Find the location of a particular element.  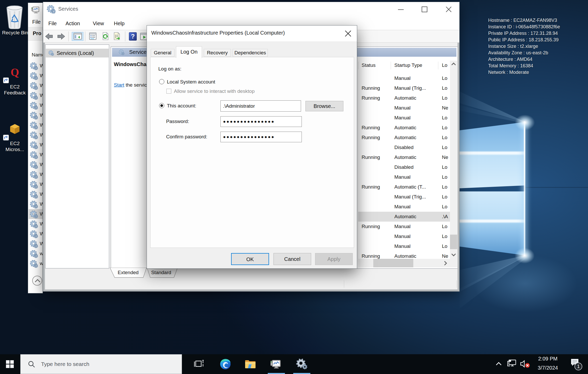

start-service-link: Start is located at coordinates (119, 85).